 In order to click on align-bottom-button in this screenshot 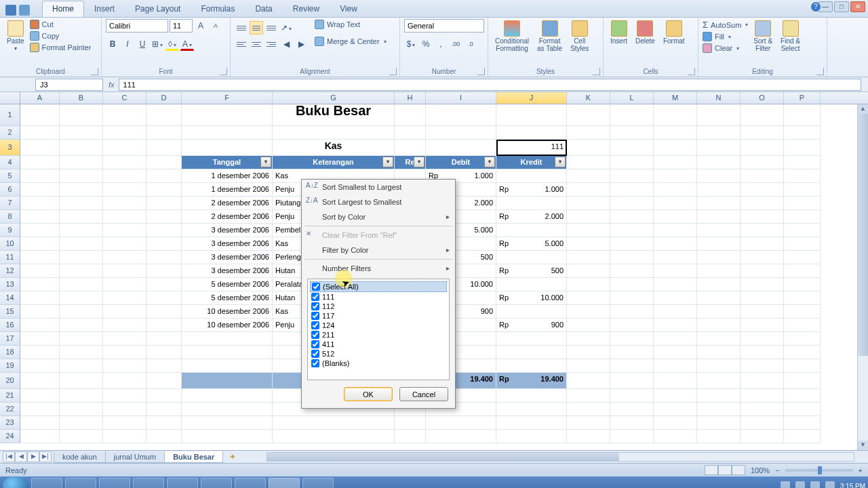, I will do `click(271, 28)`.